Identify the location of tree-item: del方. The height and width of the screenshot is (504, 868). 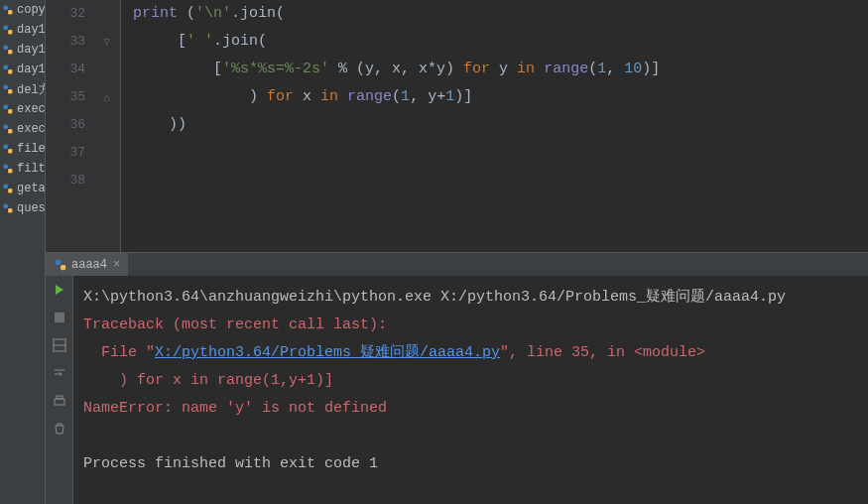
(22, 89).